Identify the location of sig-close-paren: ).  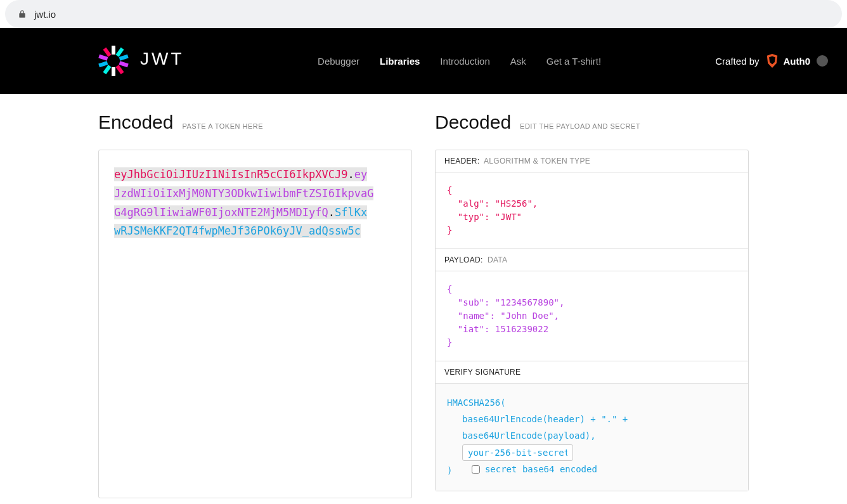
(449, 470).